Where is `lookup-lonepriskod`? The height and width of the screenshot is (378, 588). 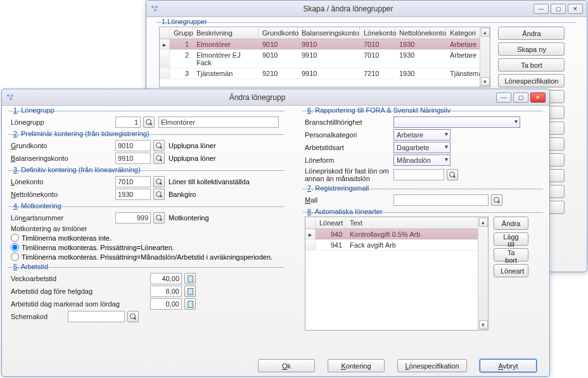 lookup-lonepriskod is located at coordinates (452, 175).